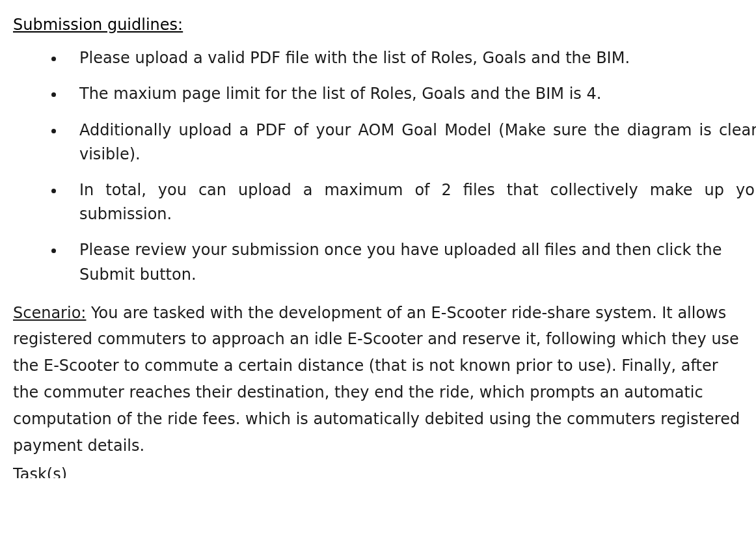  Describe the element at coordinates (411, 142) in the screenshot. I see `list-item: Additionally upload a PDF of your AOM Go…` at that location.